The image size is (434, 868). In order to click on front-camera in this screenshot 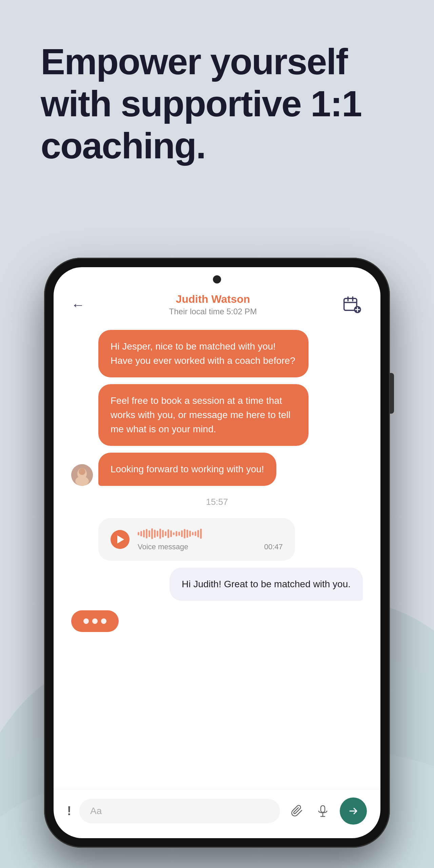, I will do `click(217, 279)`.